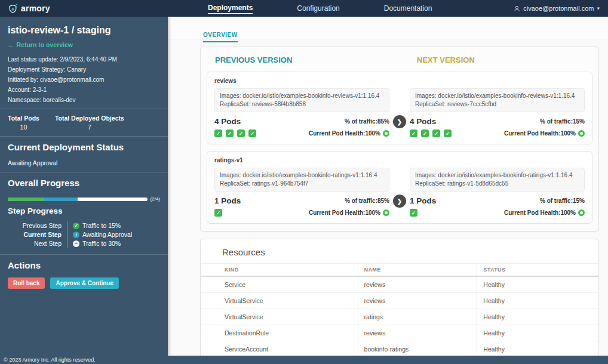 The image size is (608, 364). I want to click on version-row-ratings-v1: ratings-v1Images: docker.io/istio/exampl…, so click(400, 187).